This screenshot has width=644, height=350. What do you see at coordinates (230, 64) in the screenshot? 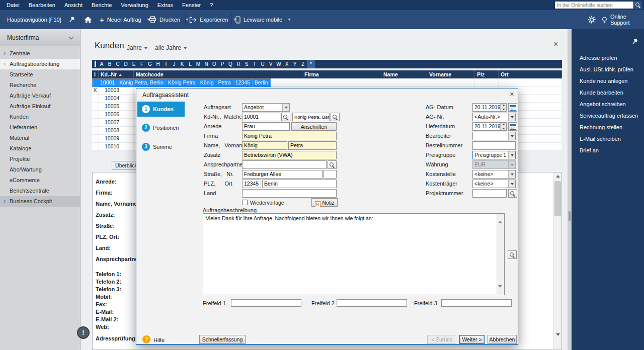
I see `alphabet-letter: Q` at bounding box center [230, 64].